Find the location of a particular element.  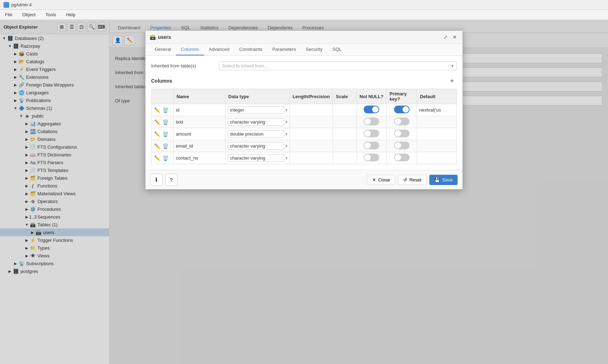

type-select-4: character varying is located at coordinates (256, 158).